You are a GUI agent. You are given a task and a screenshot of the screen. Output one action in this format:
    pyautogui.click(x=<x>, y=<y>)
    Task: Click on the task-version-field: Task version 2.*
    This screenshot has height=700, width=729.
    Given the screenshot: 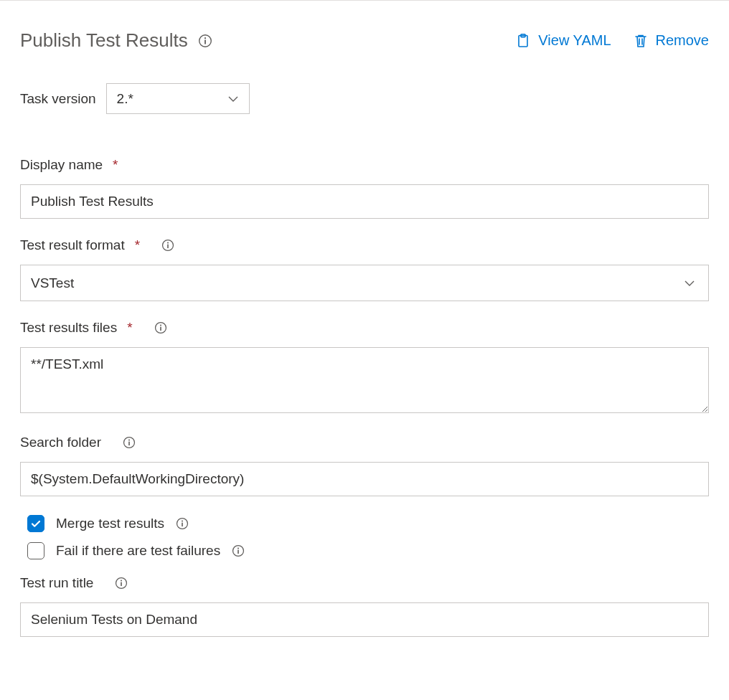 What is the action you would take?
    pyautogui.click(x=364, y=99)
    